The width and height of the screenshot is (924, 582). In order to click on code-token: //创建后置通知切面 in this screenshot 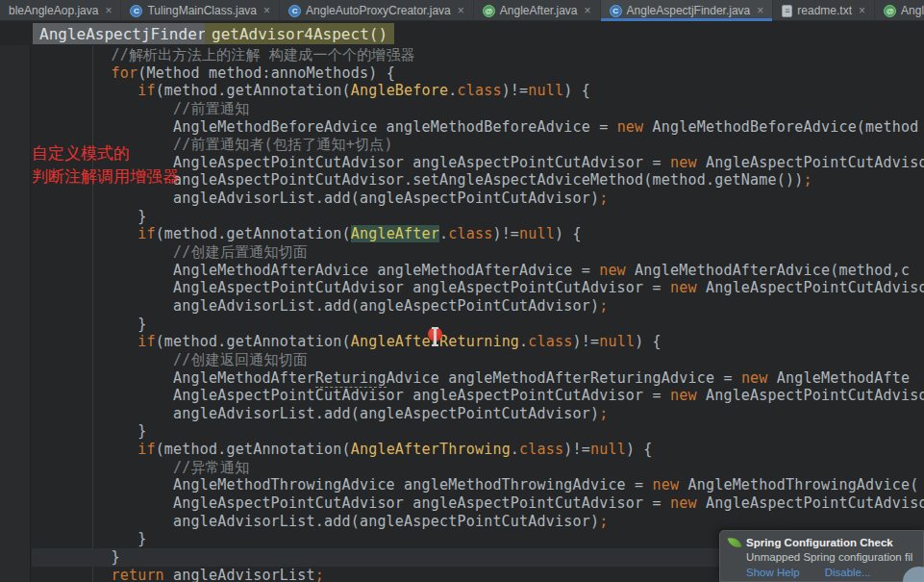, I will do `click(200, 252)`.